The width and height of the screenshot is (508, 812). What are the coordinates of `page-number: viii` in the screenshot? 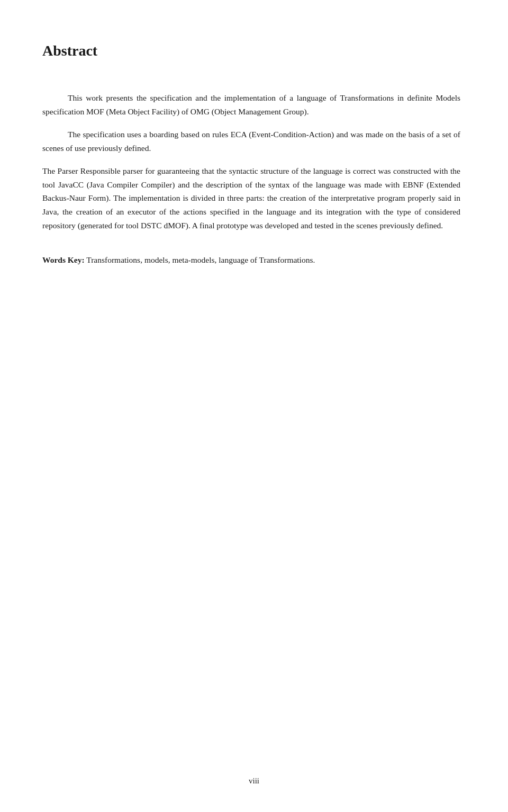 It's located at (254, 781).